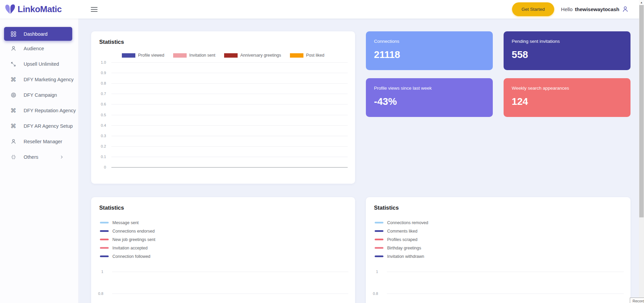 The image size is (644, 303). I want to click on app-header: LinkoMatic Get Started Hello thewisewayt…, so click(322, 9).